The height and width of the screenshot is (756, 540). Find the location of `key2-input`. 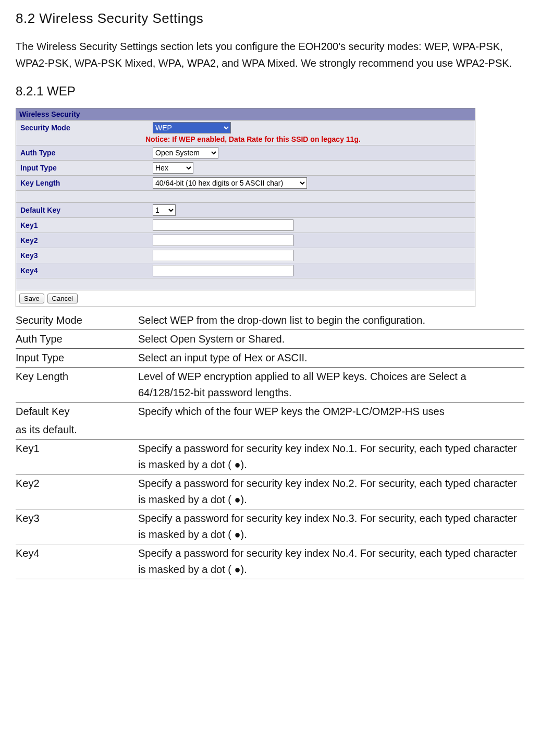

key2-input is located at coordinates (223, 240).